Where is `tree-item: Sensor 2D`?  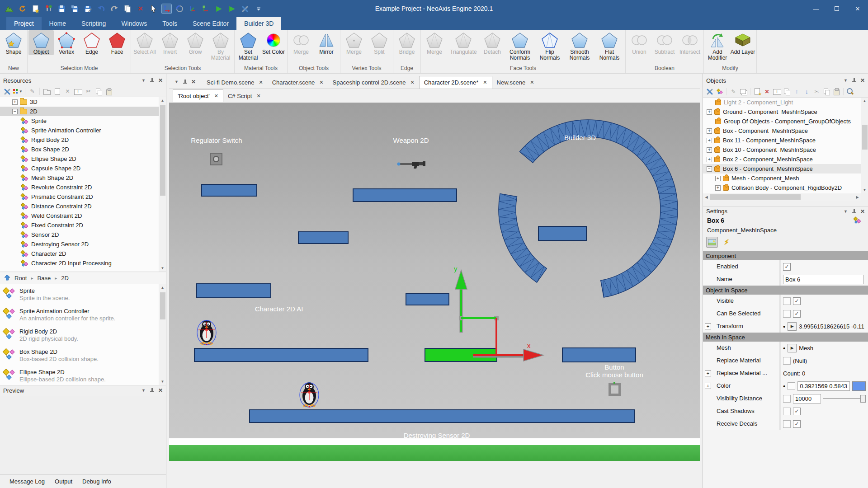
tree-item: Sensor 2D is located at coordinates (83, 235).